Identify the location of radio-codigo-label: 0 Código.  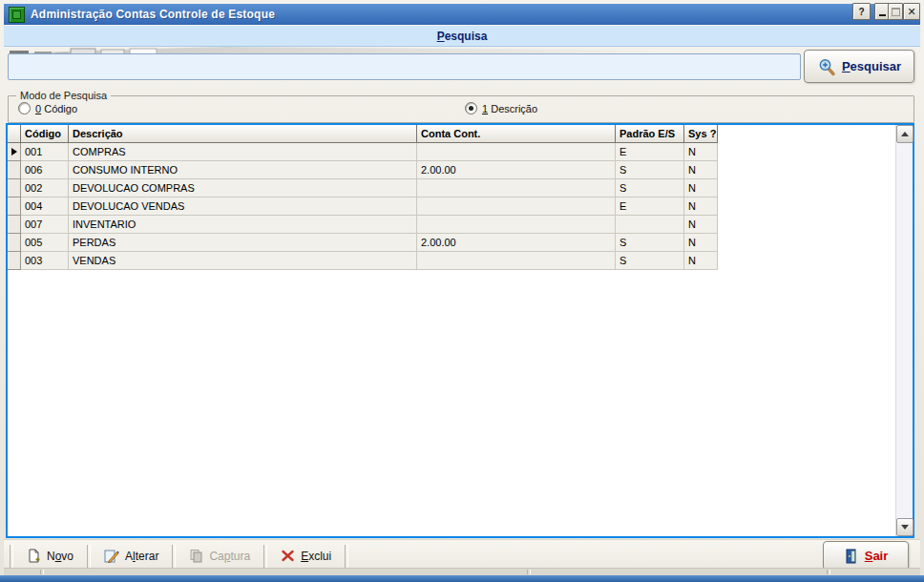
(56, 109).